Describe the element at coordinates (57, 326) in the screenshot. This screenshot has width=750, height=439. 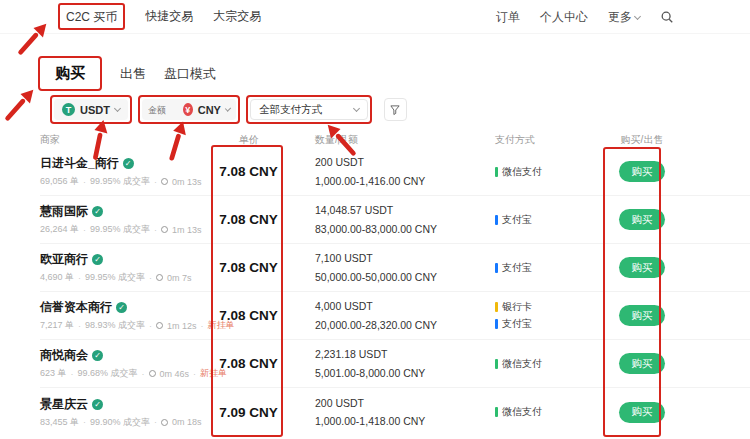
I see `merchant-orders: 7,217 单` at that location.